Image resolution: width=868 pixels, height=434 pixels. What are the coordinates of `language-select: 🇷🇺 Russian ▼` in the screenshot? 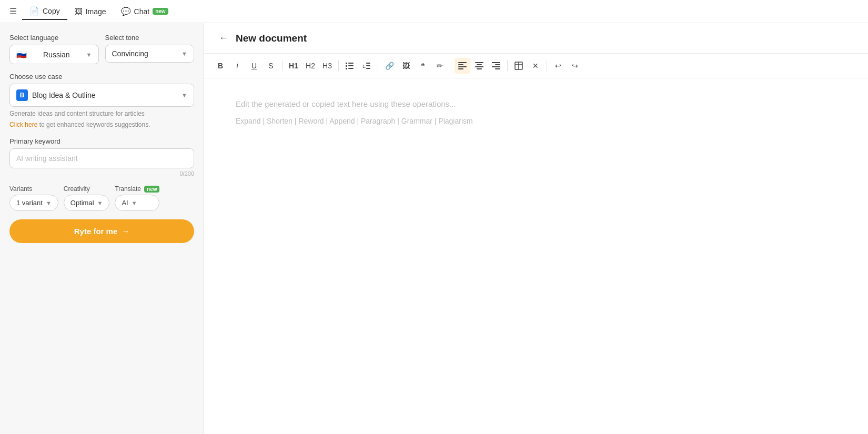 It's located at (54, 55).